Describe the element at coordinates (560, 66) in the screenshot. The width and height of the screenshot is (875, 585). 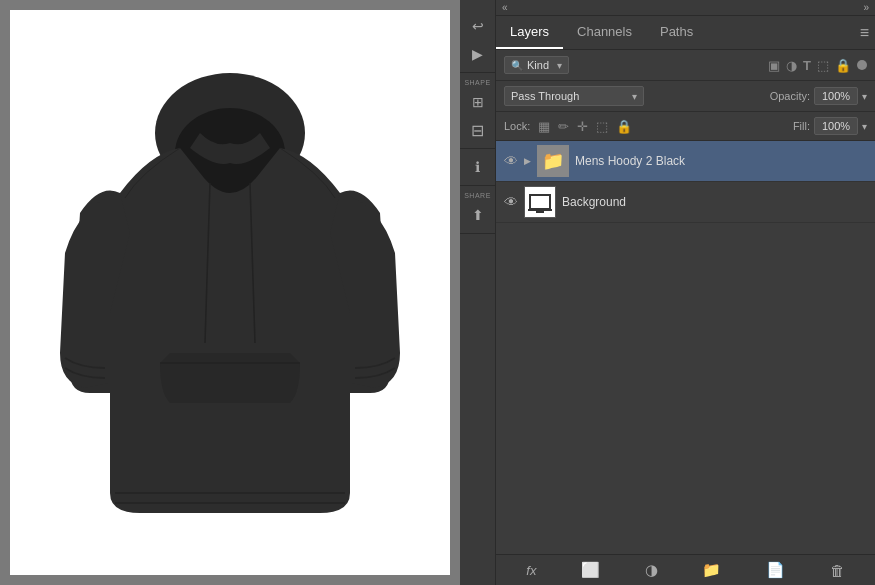
I see `kind-chevron: ▾` at that location.